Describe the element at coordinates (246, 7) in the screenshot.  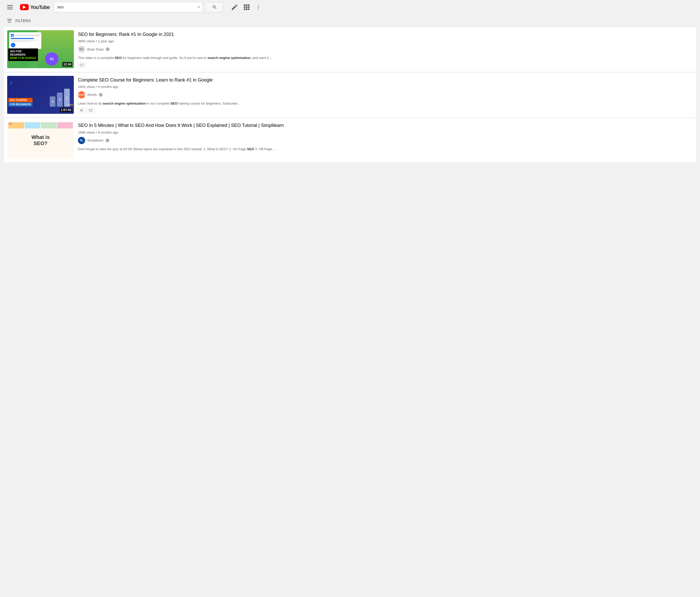
I see `header-right: 🎤 ⋮` at that location.